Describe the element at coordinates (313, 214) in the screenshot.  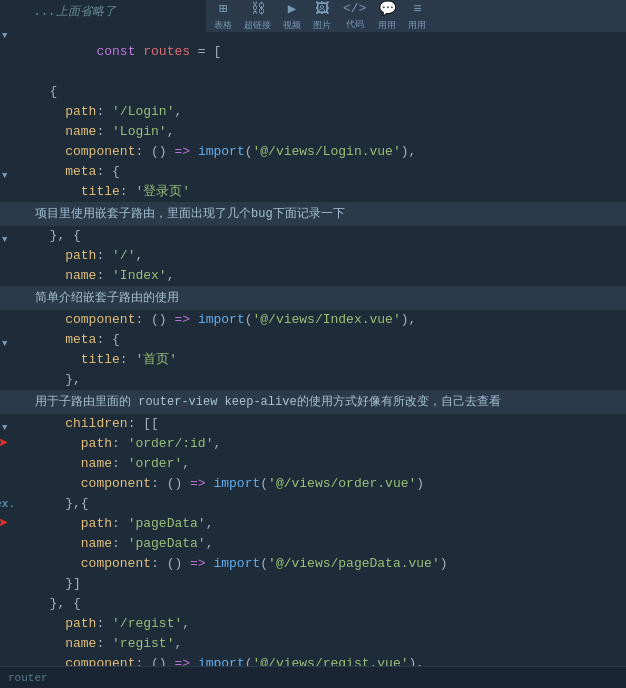
I see `annotation-1: 项目里使用嵌套子路由，里面出现了几个bug下面记录一下` at that location.